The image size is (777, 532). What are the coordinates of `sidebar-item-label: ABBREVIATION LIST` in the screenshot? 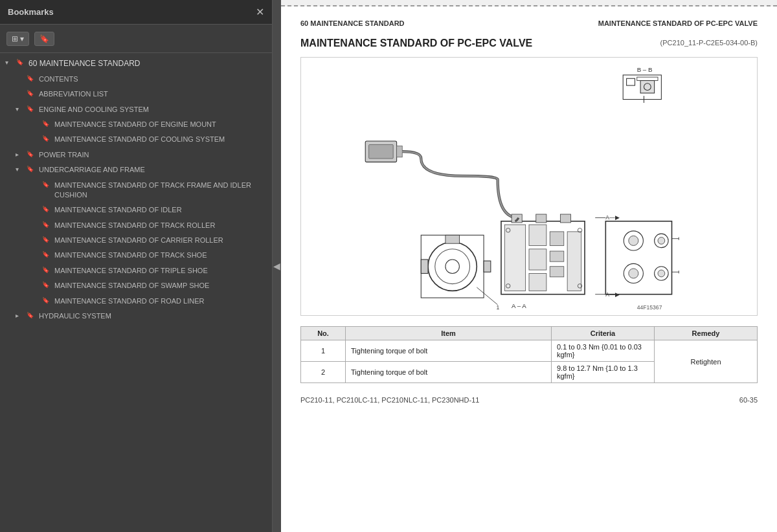 It's located at (74, 94).